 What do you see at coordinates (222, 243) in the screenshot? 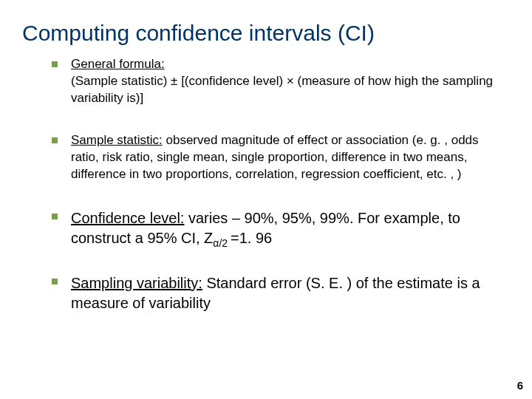
I see `z-subscript: α/2` at bounding box center [222, 243].